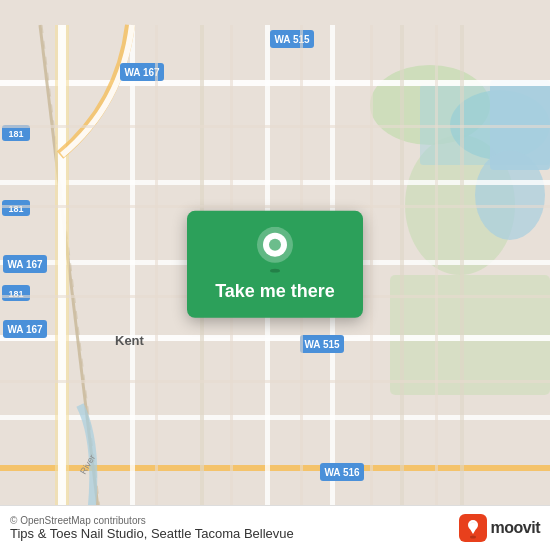  I want to click on take-me-there-overlay: Take me there, so click(275, 264).